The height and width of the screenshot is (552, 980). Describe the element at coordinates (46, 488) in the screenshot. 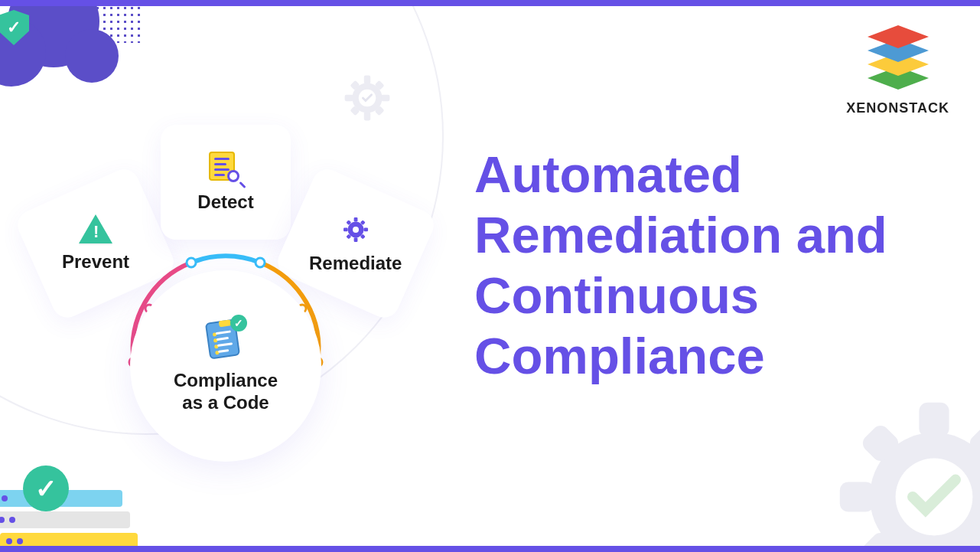

I see `check-circle-icon` at that location.